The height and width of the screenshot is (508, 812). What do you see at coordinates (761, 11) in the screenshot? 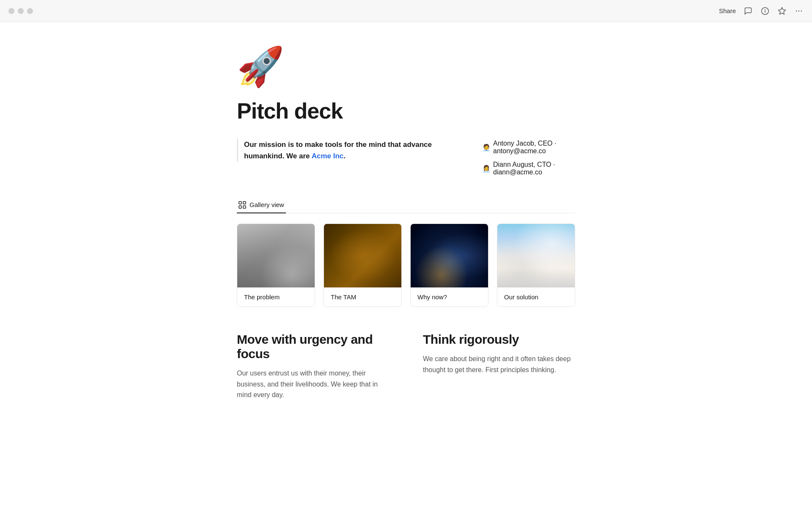
I see `titlebar-actions: Share` at bounding box center [761, 11].